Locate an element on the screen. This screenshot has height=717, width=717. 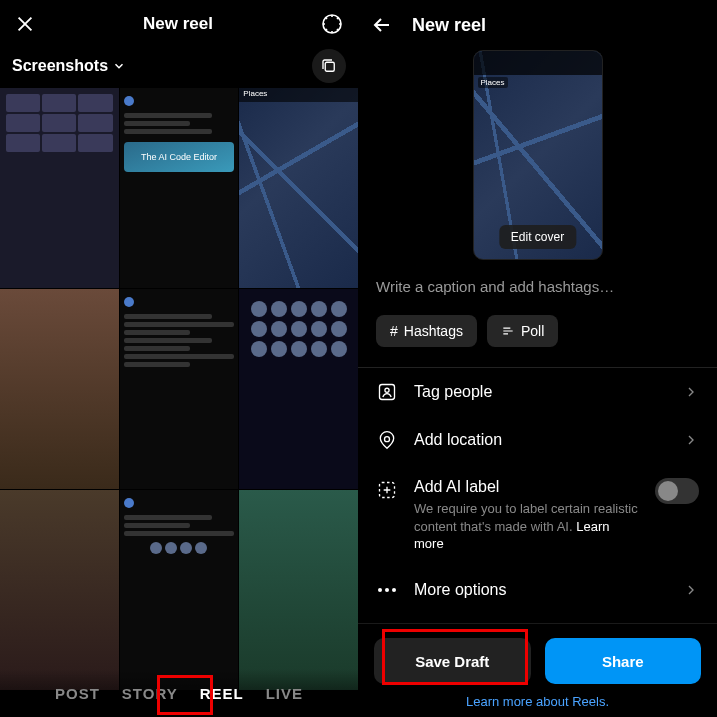
hashtags-chip: # Hashtags is located at coordinates (426, 331).